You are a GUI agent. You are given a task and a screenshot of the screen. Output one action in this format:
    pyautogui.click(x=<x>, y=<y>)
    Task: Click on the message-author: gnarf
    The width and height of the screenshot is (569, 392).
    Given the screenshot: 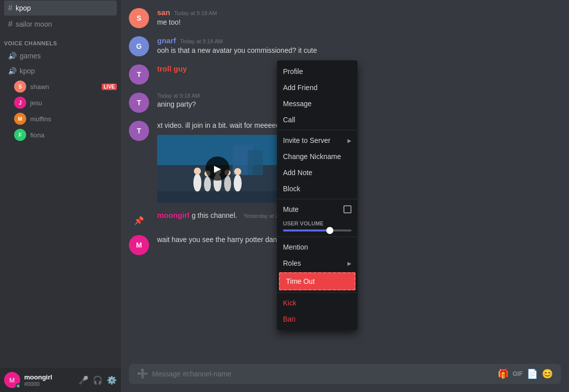 What is the action you would take?
    pyautogui.click(x=167, y=40)
    